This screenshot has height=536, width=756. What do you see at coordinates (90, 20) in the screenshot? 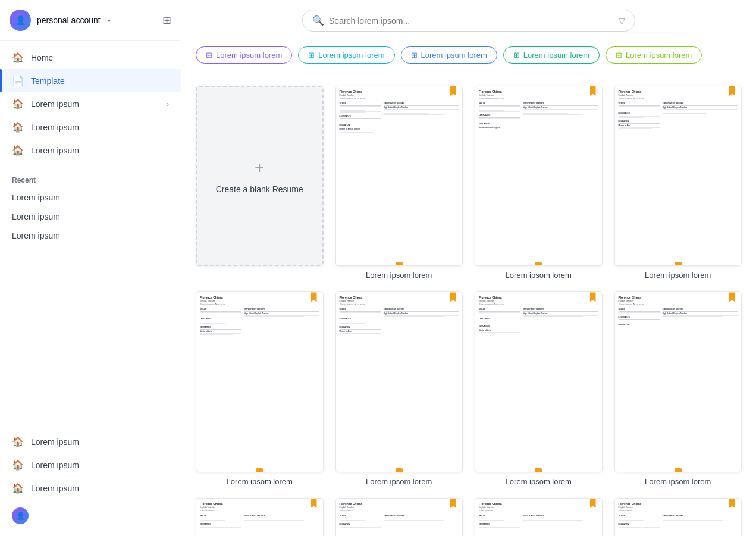
I see `sidebar-header: 👤 personal account ▾ ⊞` at bounding box center [90, 20].